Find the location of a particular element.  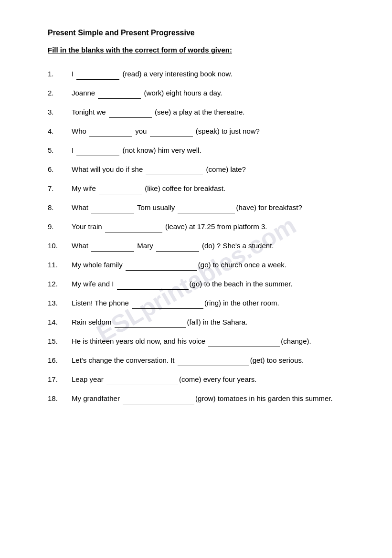

item-number: 5. is located at coordinates (60, 150).